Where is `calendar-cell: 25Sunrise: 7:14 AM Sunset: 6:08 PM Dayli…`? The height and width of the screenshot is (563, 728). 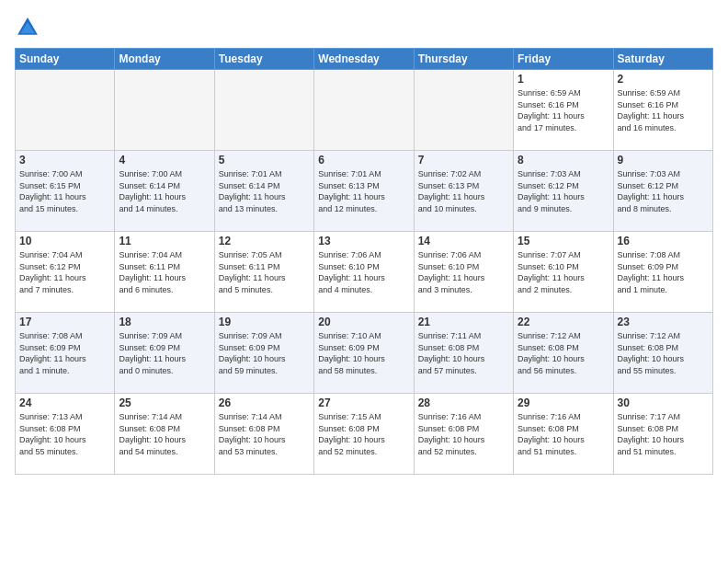 calendar-cell: 25Sunrise: 7:14 AM Sunset: 6:08 PM Dayli… is located at coordinates (165, 434).